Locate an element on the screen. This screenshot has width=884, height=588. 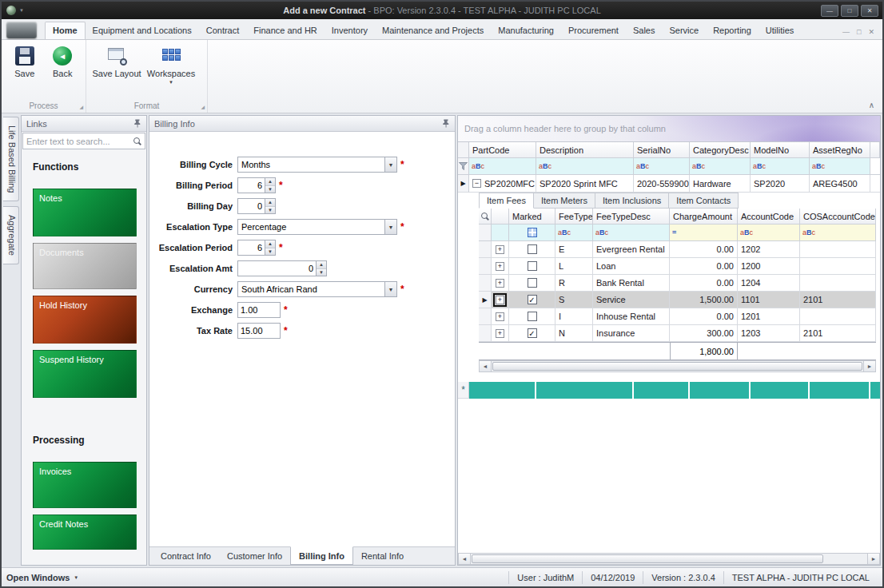
ribbon-tab: Home is located at coordinates (66, 30).